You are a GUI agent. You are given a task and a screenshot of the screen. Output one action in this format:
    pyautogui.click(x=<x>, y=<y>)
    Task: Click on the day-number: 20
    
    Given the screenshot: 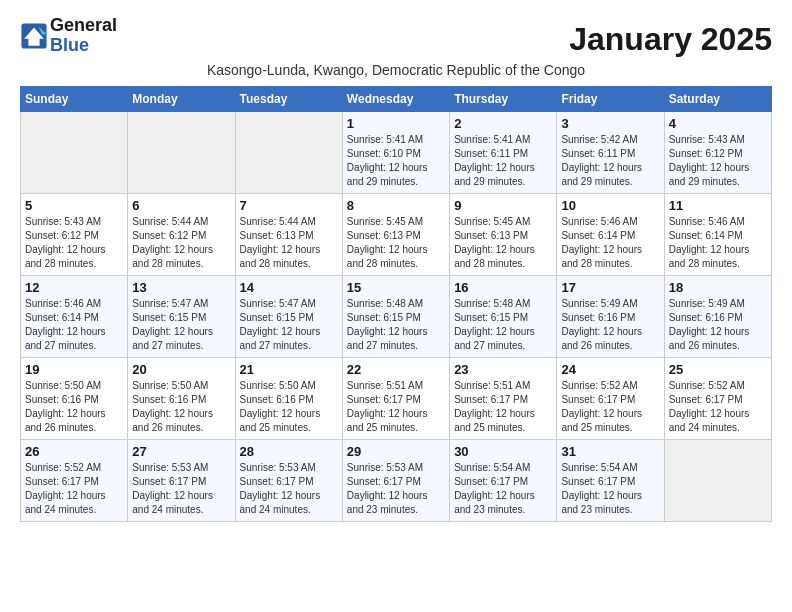 What is the action you would take?
    pyautogui.click(x=181, y=370)
    